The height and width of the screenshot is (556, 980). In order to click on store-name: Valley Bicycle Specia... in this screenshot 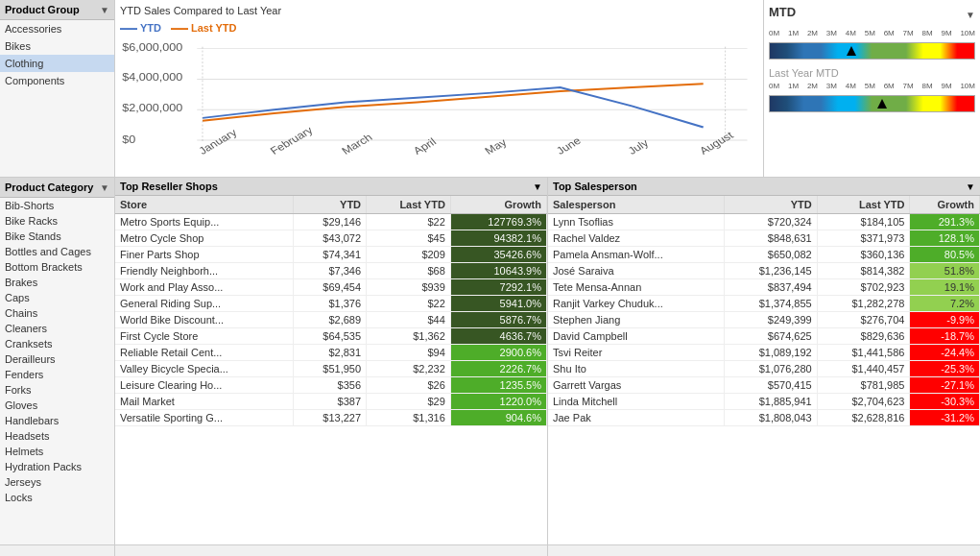, I will do `click(203, 369)`.